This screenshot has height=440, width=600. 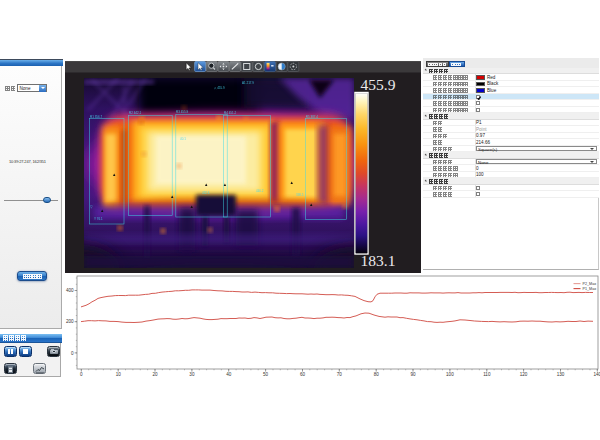 I want to click on svg-text: 60, so click(x=303, y=374).